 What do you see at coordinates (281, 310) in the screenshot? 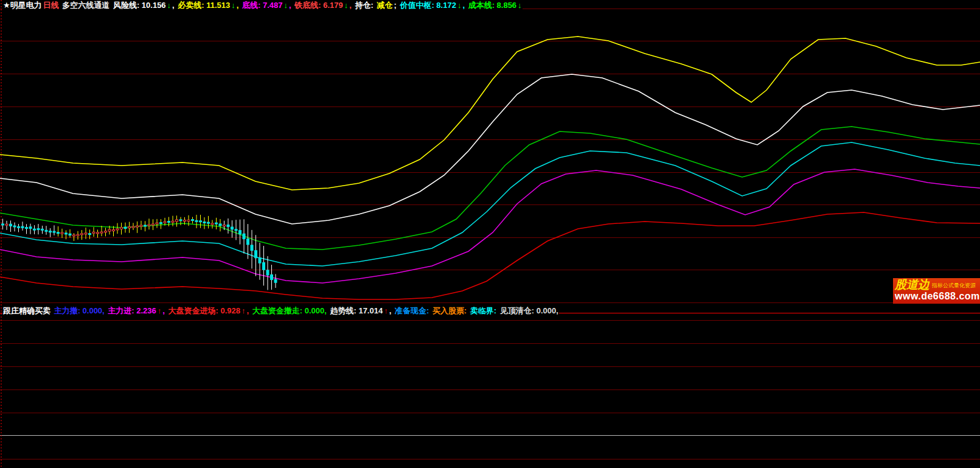
I see `sub-indicator-header: 跟庄精确买卖 主力撤: 0.000, 主力进: 2.236↑, 大盘资金进场: …` at bounding box center [281, 310].